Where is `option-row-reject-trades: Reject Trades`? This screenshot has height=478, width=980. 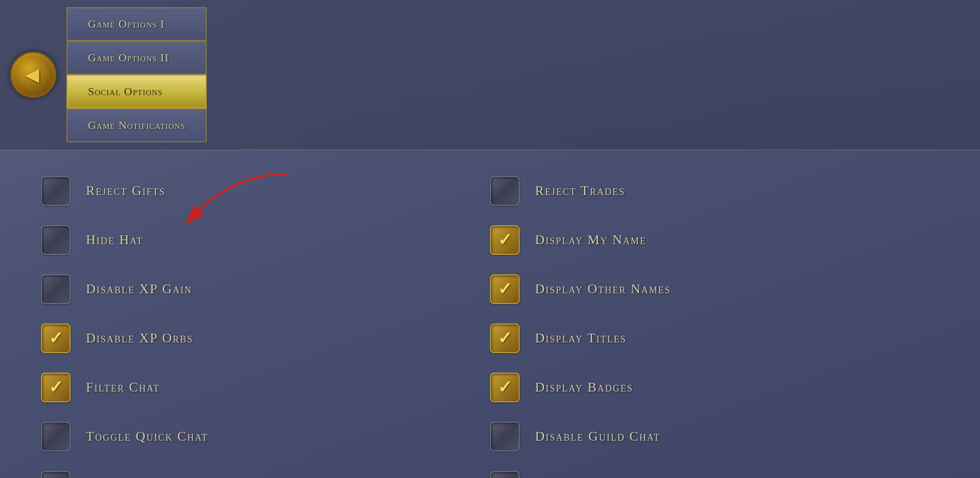 option-row-reject-trades: Reject Trades is located at coordinates (715, 191).